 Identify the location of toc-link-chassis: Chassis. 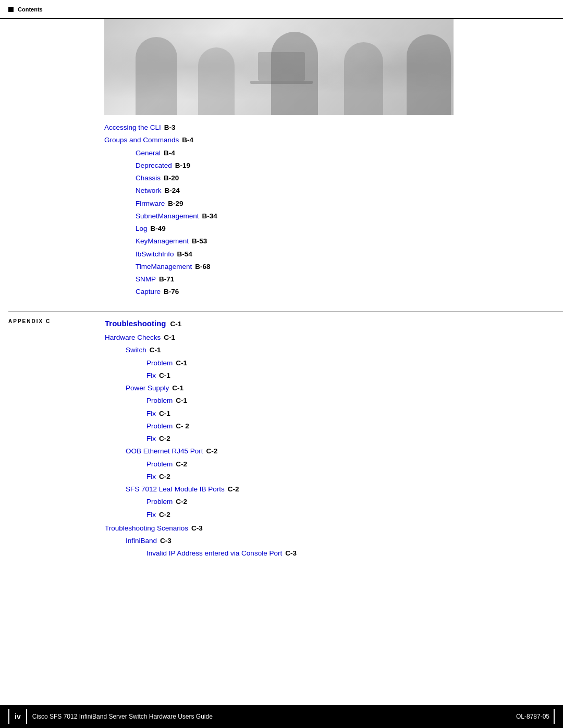
(148, 178).